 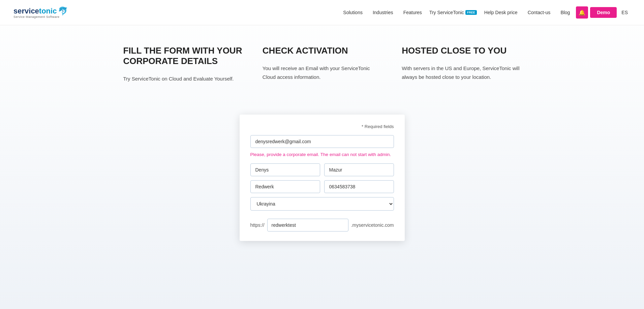 I want to click on nav-try-label: Try ServiceTonic, so click(x=447, y=12).